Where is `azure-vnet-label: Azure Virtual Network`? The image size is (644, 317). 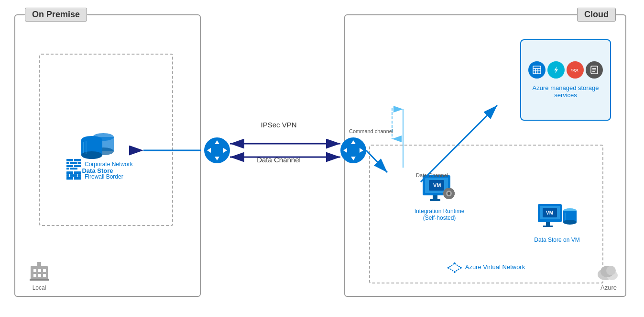 azure-vnet-label: Azure Virtual Network is located at coordinates (486, 268).